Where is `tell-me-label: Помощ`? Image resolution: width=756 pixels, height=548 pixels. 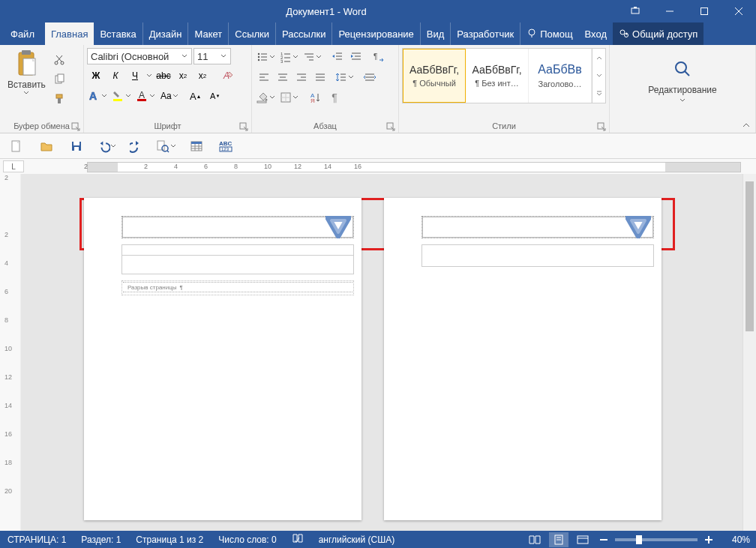
tell-me-label: Помощ is located at coordinates (556, 34).